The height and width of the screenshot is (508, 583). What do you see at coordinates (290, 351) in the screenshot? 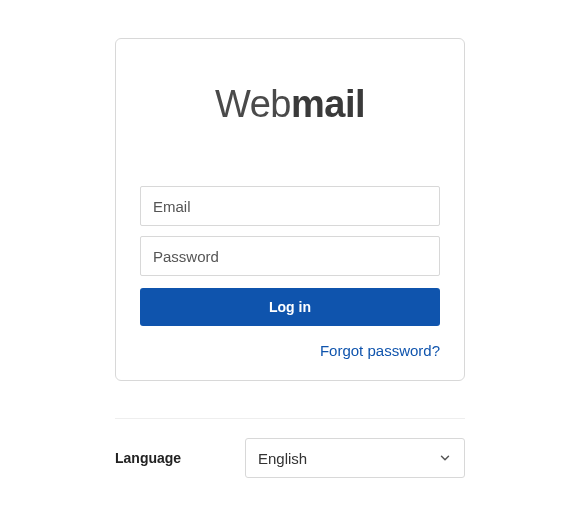
I see `forgot-row: Forgot password?` at bounding box center [290, 351].